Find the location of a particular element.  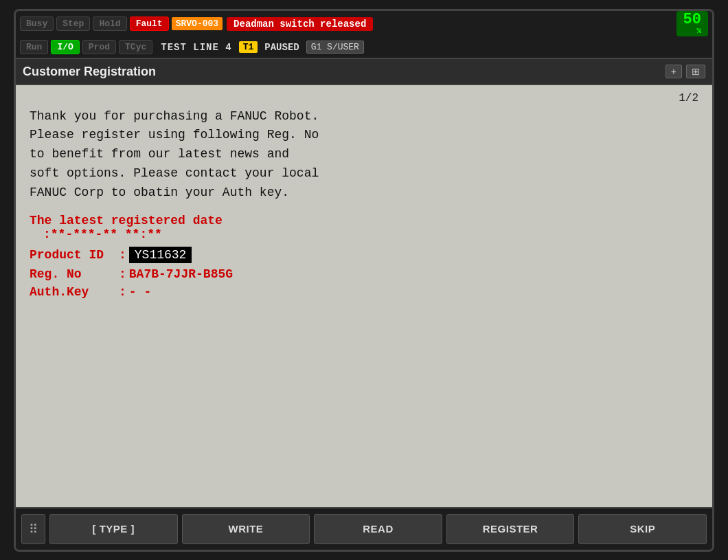

bottom-toolbar: ⠿ [ TYPE ] WRITE READ REGISTER SKIP is located at coordinates (364, 528).